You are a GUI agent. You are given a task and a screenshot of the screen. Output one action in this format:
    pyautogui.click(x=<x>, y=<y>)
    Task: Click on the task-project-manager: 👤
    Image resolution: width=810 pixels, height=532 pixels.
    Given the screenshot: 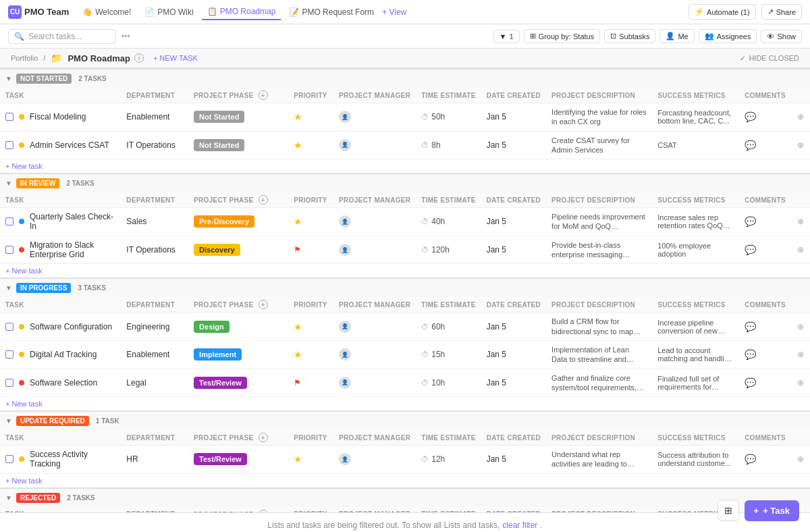 What is the action you would take?
    pyautogui.click(x=375, y=327)
    